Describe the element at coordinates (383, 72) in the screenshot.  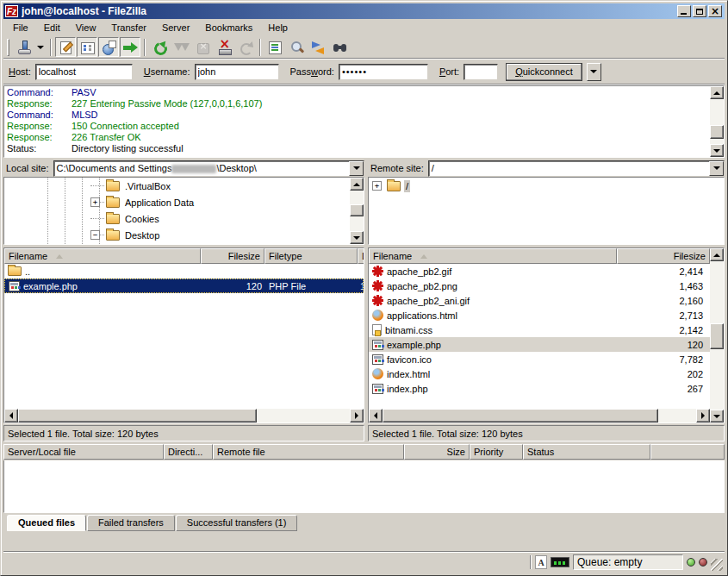
I see `password-input` at that location.